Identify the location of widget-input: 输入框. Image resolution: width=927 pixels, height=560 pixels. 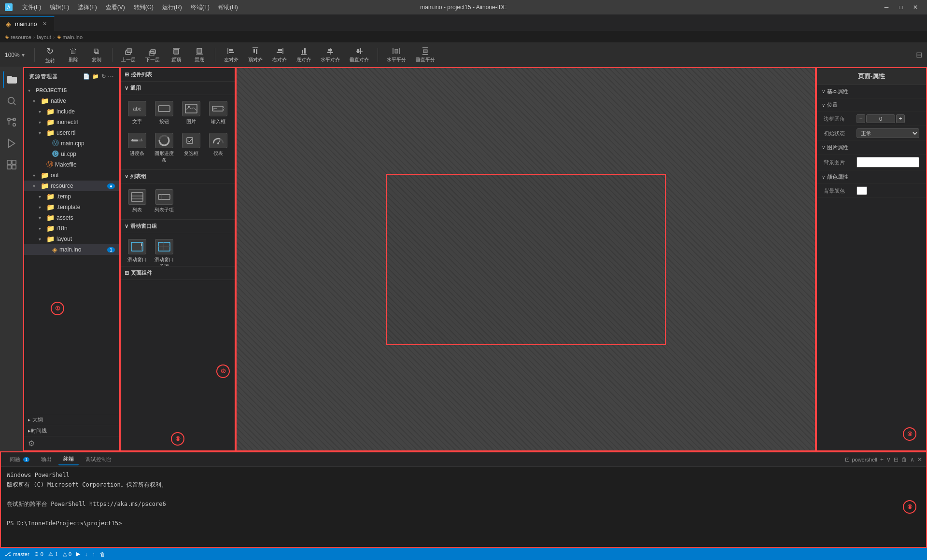
(218, 113).